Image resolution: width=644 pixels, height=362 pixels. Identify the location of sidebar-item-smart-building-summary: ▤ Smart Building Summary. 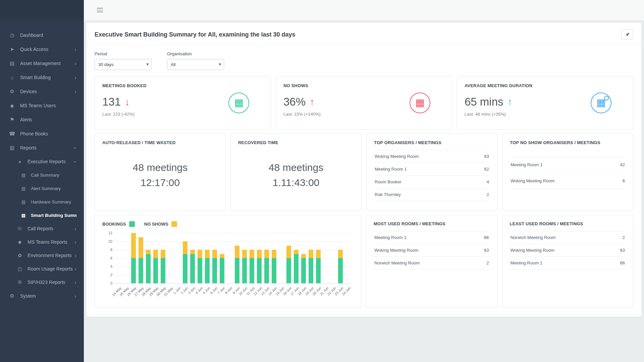
(42, 215).